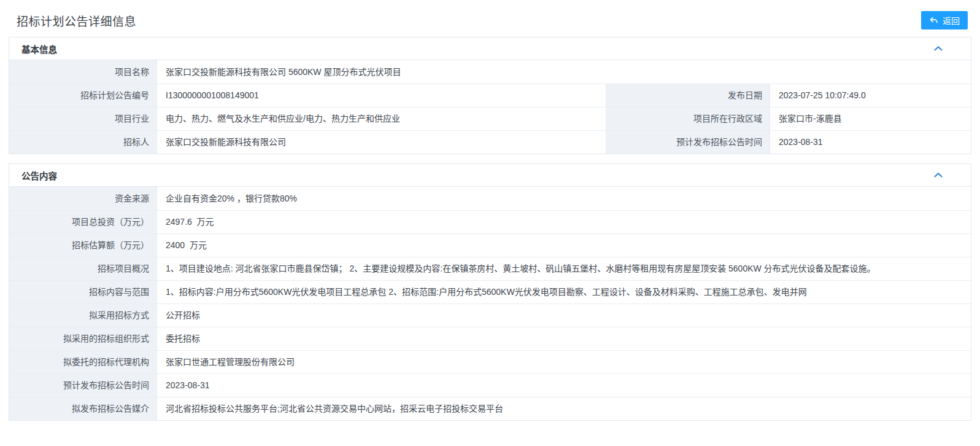 The image size is (980, 446). Describe the element at coordinates (563, 409) in the screenshot. I see `field-value: 河北省招标投标公共服务平台;河北省公共资源交易中心网站，招采云电子招投标交易平台` at that location.